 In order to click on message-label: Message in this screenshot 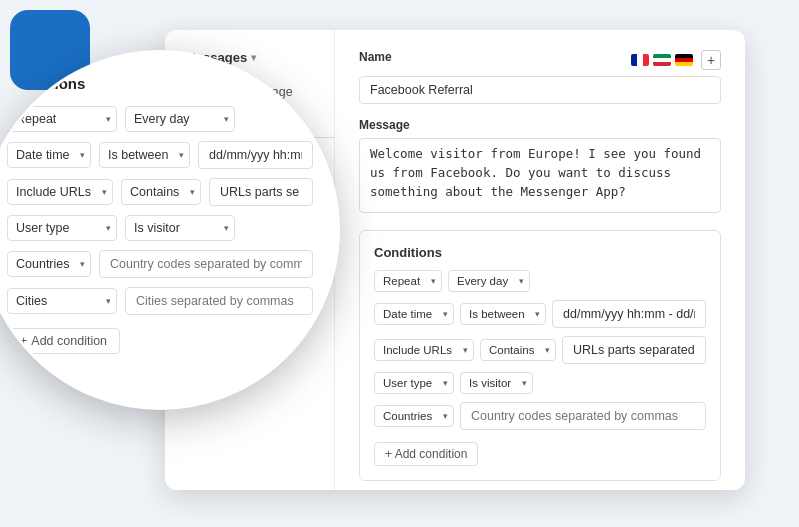, I will do `click(540, 125)`.